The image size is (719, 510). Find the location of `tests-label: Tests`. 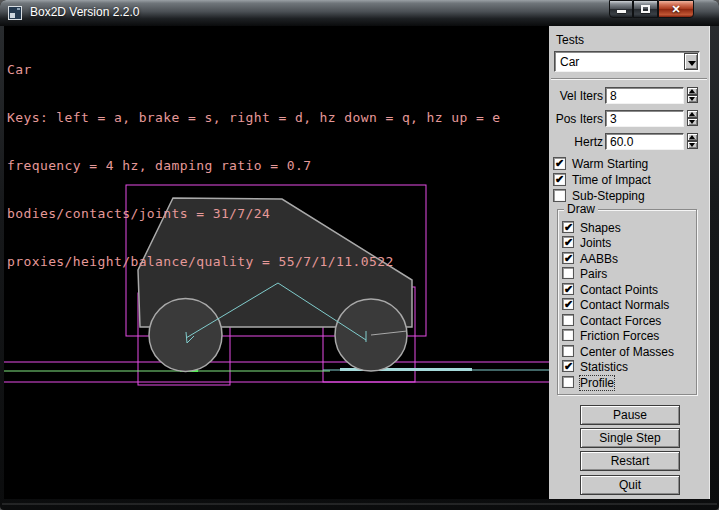

tests-label: Tests is located at coordinates (570, 40).